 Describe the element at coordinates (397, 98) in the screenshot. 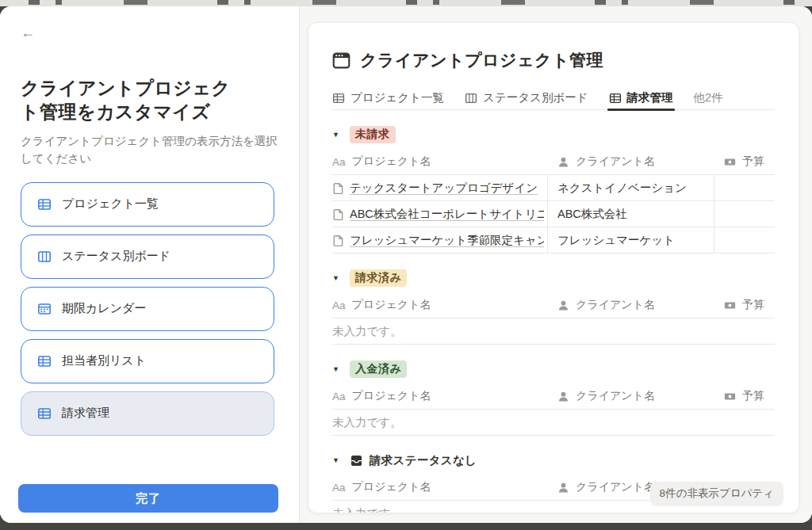

I see `tab-label: プロジェクト一覧` at that location.